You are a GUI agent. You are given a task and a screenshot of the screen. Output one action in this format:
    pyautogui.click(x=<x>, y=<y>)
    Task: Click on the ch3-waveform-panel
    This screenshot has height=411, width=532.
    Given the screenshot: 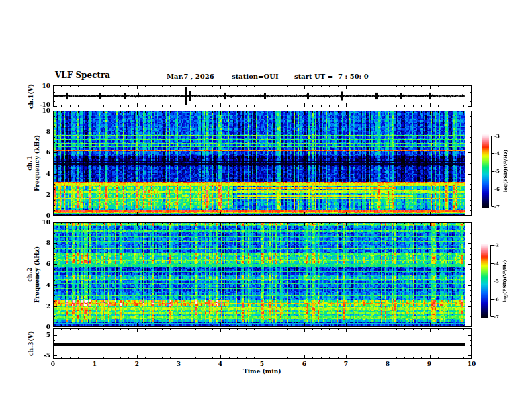 What is the action you would take?
    pyautogui.click(x=262, y=344)
    